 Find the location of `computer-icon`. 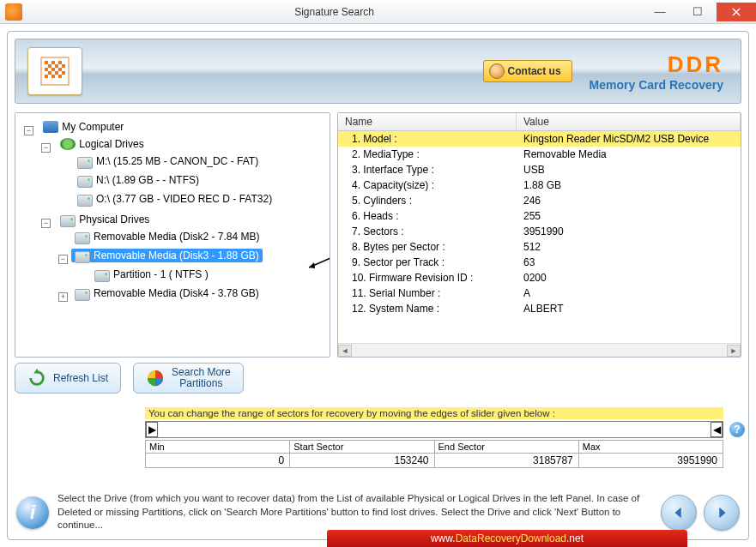

computer-icon is located at coordinates (51, 127).